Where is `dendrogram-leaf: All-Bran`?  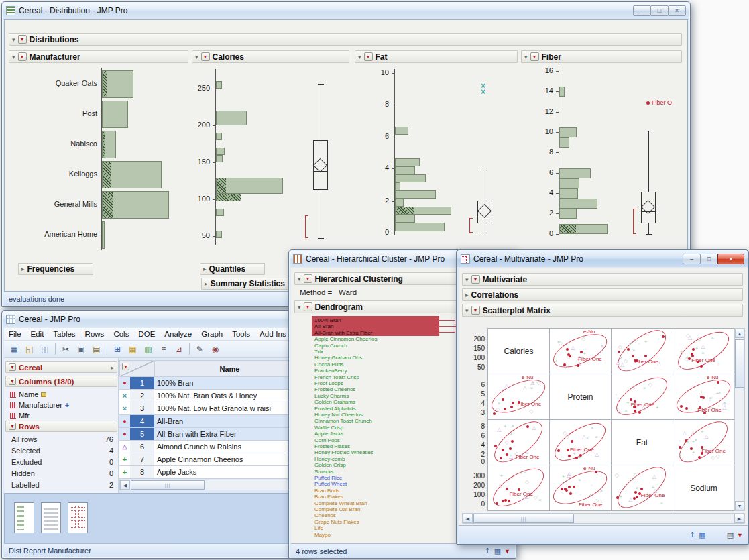
dendrogram-leaf: All-Bran is located at coordinates (382, 327).